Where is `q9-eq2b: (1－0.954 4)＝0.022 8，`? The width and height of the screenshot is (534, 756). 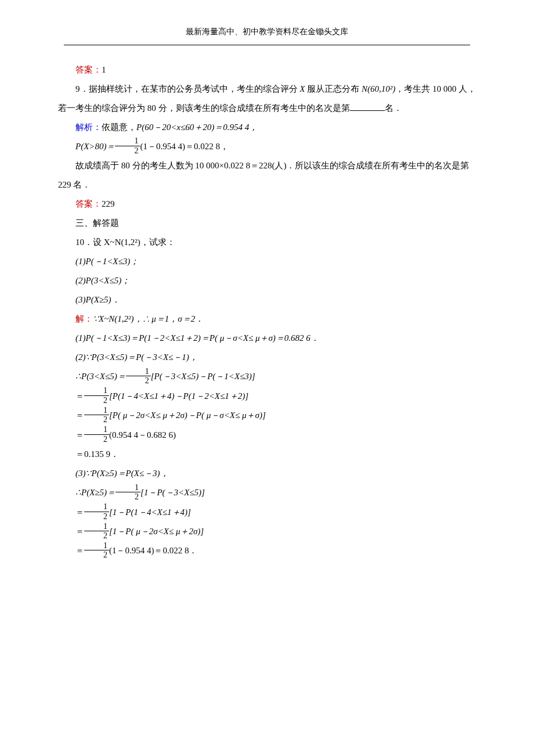 q9-eq2b: (1－0.954 4)＝0.022 8， is located at coordinates (185, 146).